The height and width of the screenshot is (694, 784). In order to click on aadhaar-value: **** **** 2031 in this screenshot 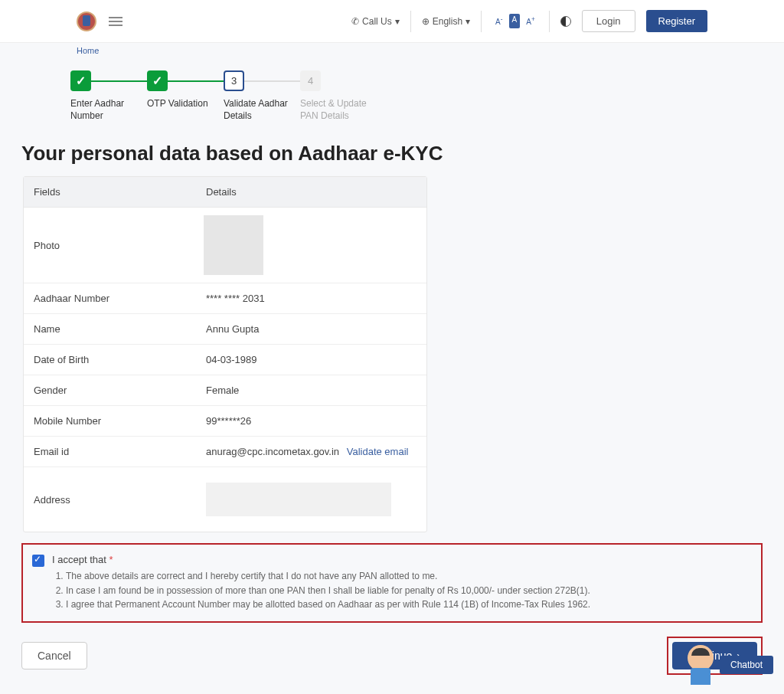, I will do `click(311, 299)`.